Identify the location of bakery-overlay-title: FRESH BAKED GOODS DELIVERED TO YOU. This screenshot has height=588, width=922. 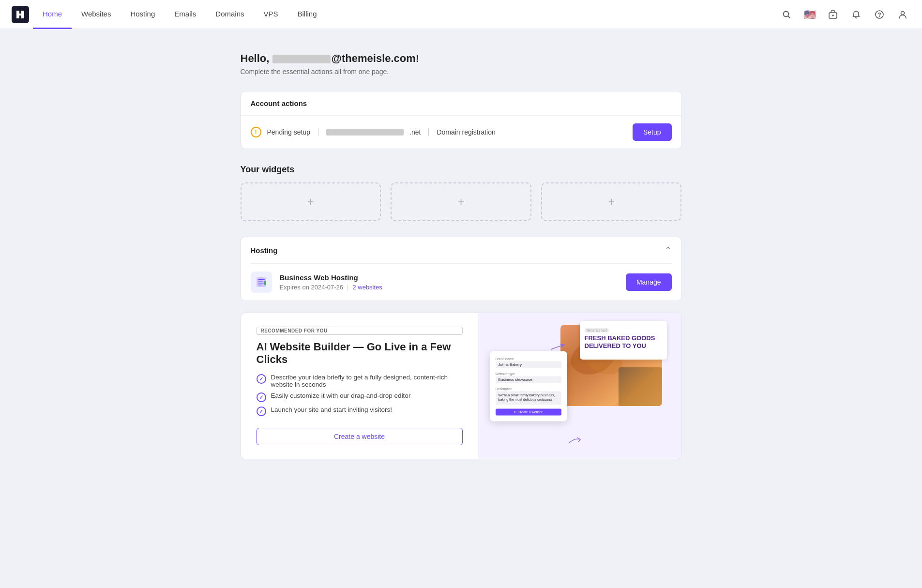
(623, 342).